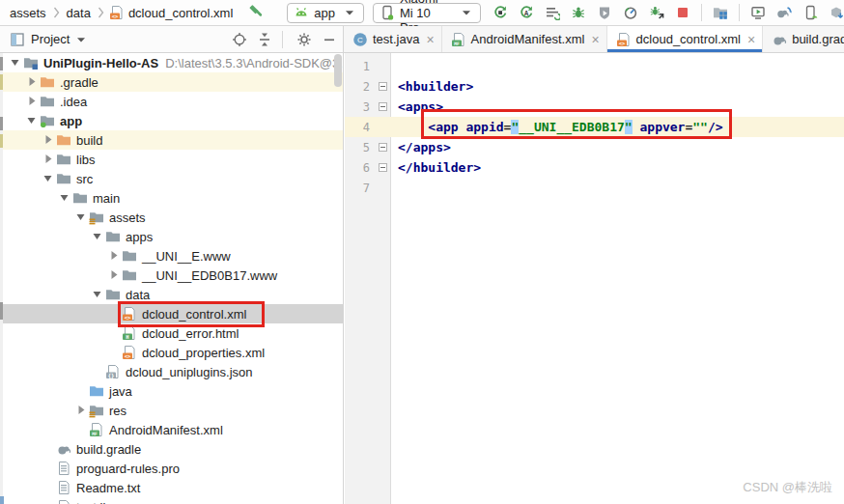 The width and height of the screenshot is (844, 504). What do you see at coordinates (172, 372) in the screenshot?
I see `tree-item-dcloud-uniplugins-json: {}dcloud_uniplugins.json` at bounding box center [172, 372].